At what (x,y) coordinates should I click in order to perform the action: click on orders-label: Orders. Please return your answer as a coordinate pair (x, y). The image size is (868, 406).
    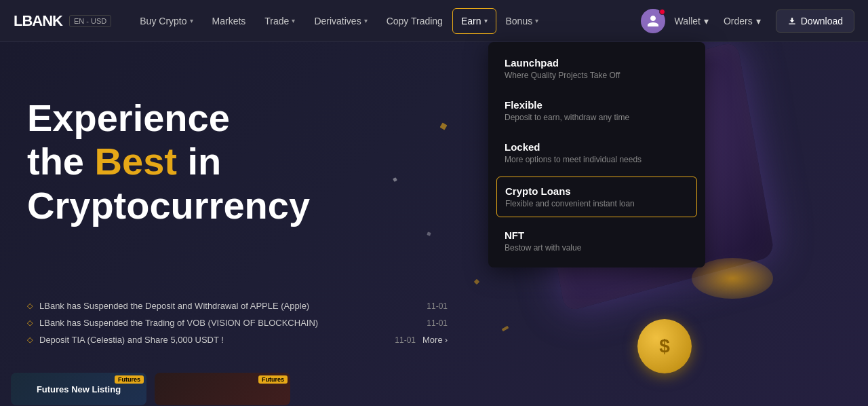
    Looking at the image, I should click on (738, 21).